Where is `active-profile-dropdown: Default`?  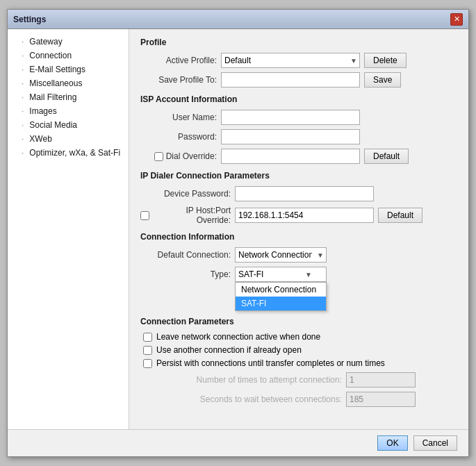 active-profile-dropdown: Default is located at coordinates (290, 60).